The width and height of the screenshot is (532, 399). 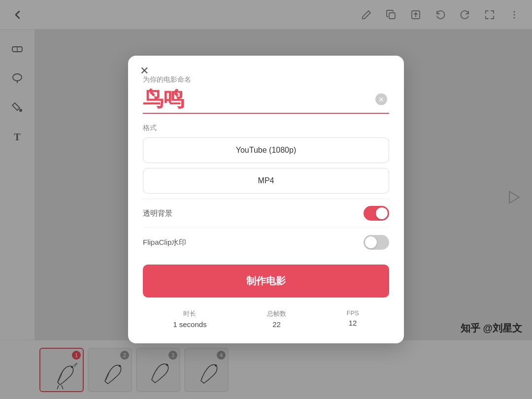 What do you see at coordinates (277, 324) in the screenshot?
I see `total-frames-value: 22` at bounding box center [277, 324].